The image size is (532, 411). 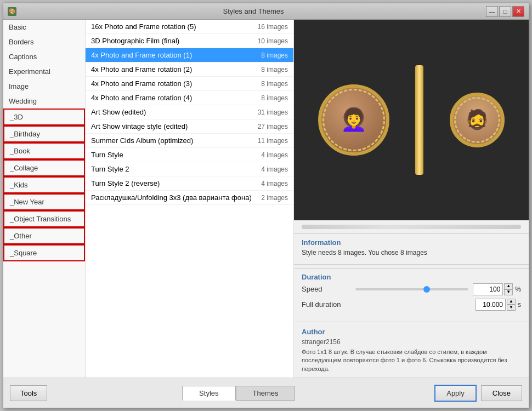 What do you see at coordinates (176, 69) in the screenshot?
I see `style-name: 4x Photo and Frame rotation (2)` at bounding box center [176, 69].